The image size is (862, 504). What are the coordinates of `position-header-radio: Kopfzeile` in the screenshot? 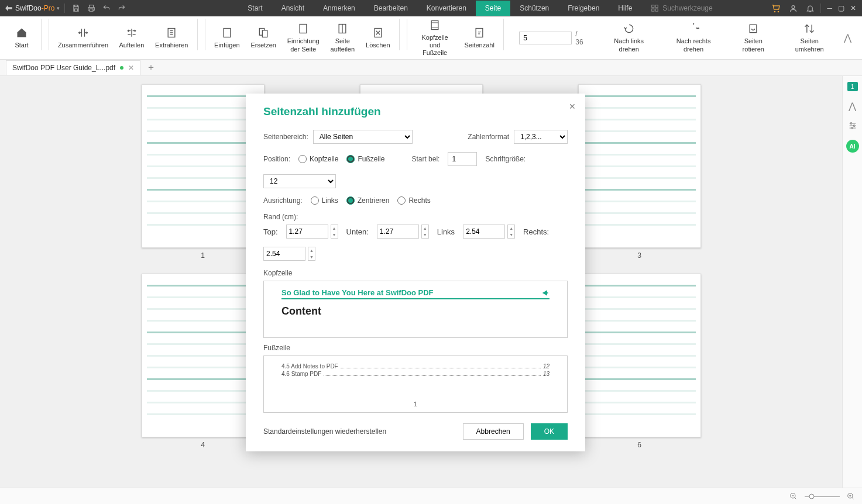 It's located at (318, 159).